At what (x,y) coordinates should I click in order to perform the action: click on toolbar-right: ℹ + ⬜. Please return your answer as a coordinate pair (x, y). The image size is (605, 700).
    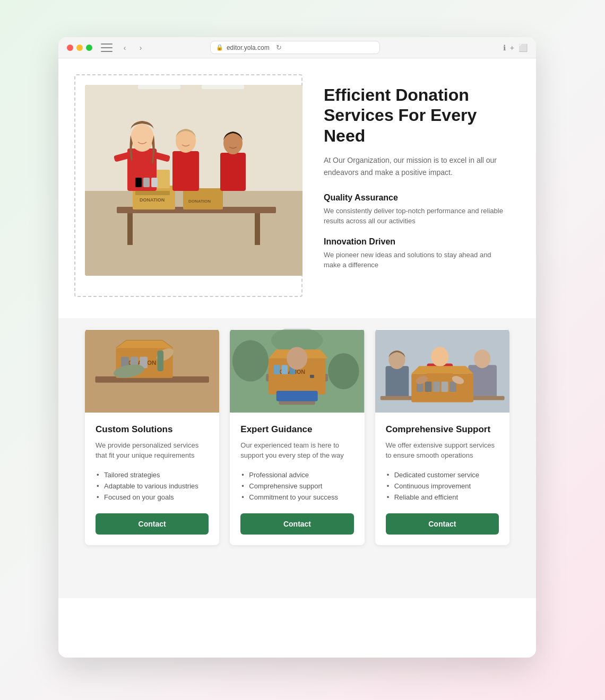
    Looking at the image, I should click on (515, 48).